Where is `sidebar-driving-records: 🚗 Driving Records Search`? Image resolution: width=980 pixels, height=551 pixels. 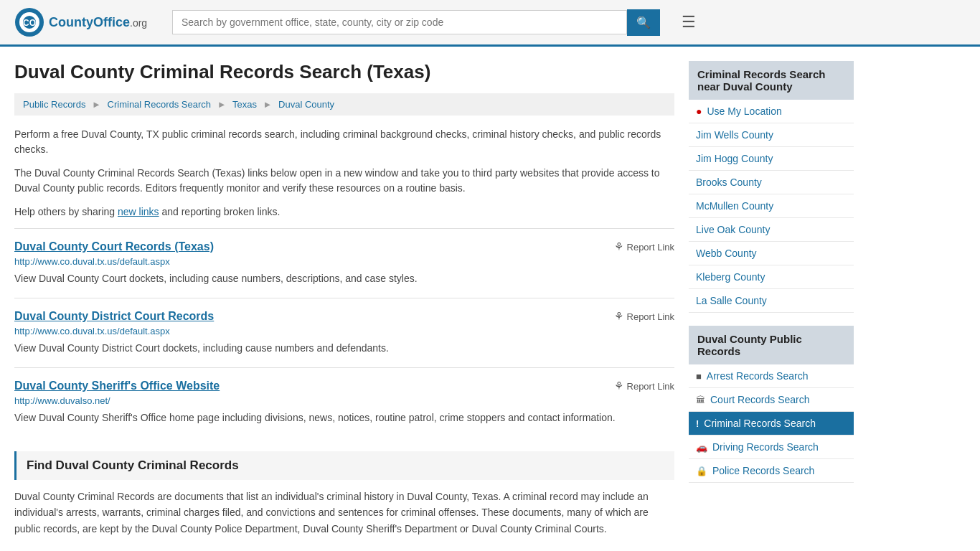 sidebar-driving-records: 🚗 Driving Records Search is located at coordinates (771, 448).